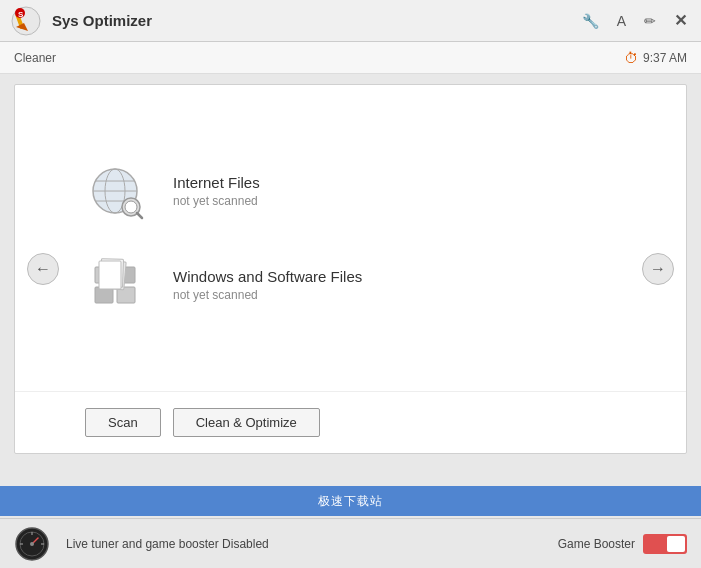  What do you see at coordinates (350, 501) in the screenshot?
I see `watermark: 极速下载站` at bounding box center [350, 501].